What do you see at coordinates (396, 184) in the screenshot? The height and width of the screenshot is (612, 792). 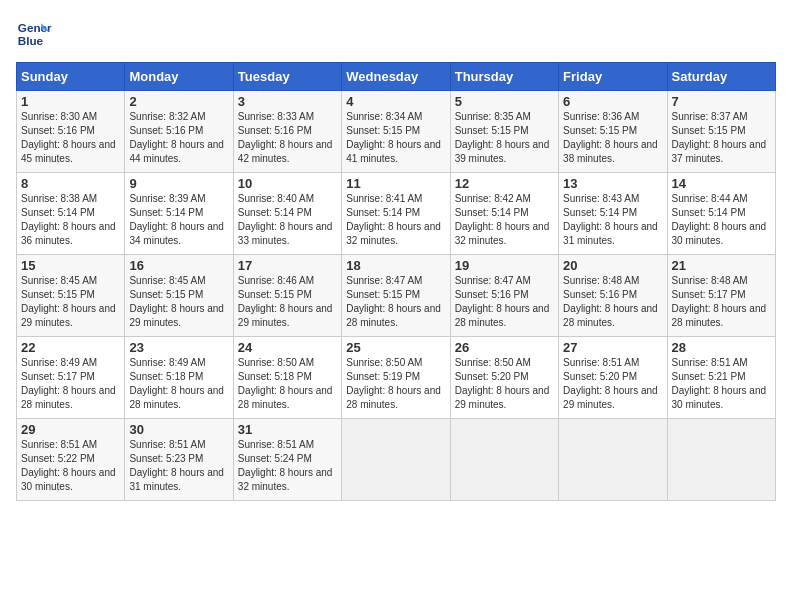 I see `day-number: 11` at bounding box center [396, 184].